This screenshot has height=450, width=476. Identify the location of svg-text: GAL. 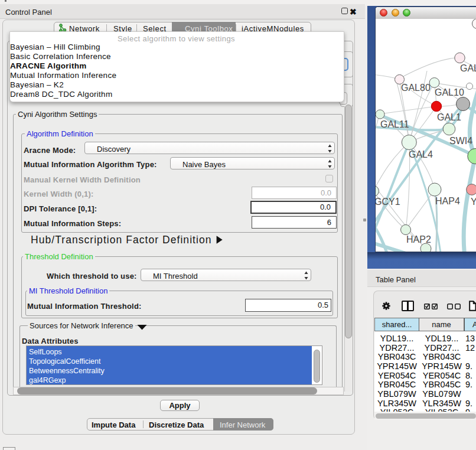
(468, 69).